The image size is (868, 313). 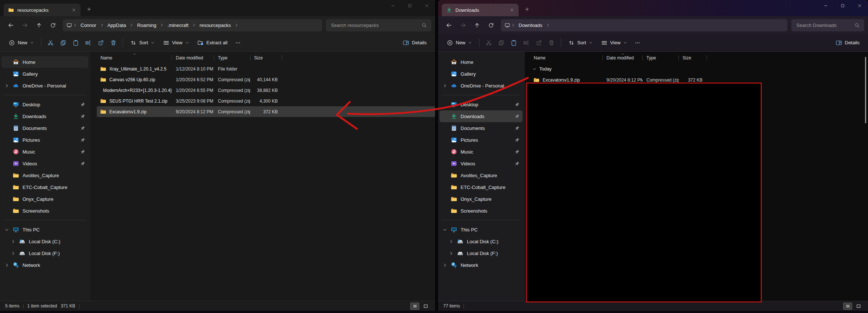 What do you see at coordinates (477, 25) in the screenshot?
I see `up-button` at bounding box center [477, 25].